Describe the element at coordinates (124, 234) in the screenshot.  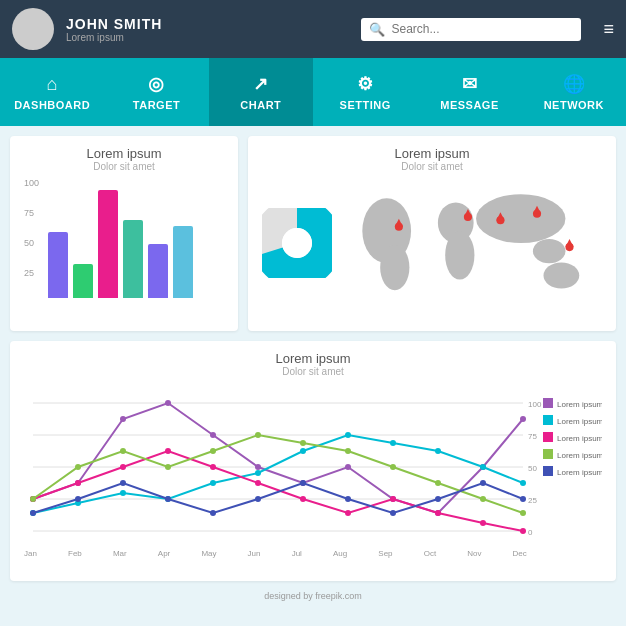
I see `bar-chart-card: Lorem ipsum Dolor sit amet 100 75 50 25` at that location.